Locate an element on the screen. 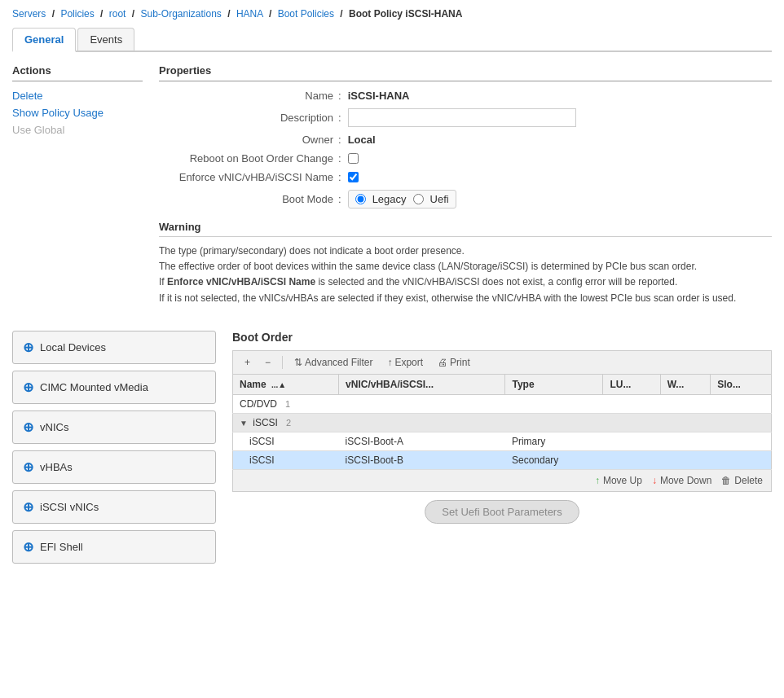 The image size is (784, 698). export-button: ↑ Export is located at coordinates (405, 362).